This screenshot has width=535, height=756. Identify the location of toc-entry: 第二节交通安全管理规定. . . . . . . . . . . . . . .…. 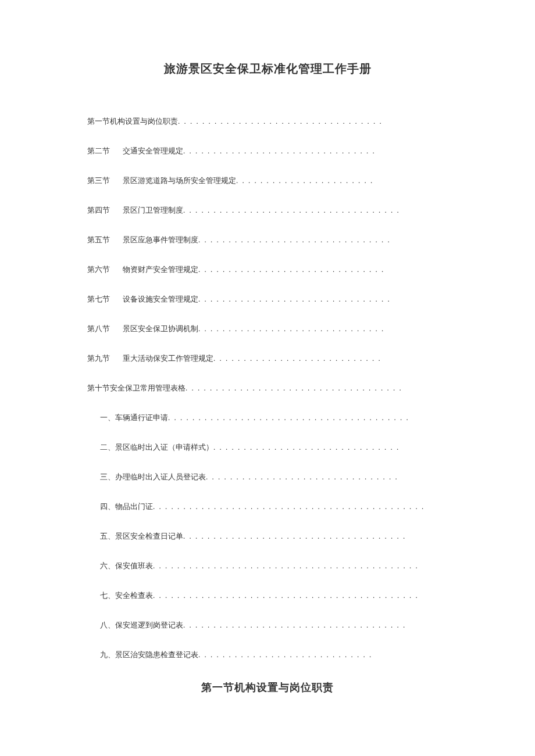
(268, 151).